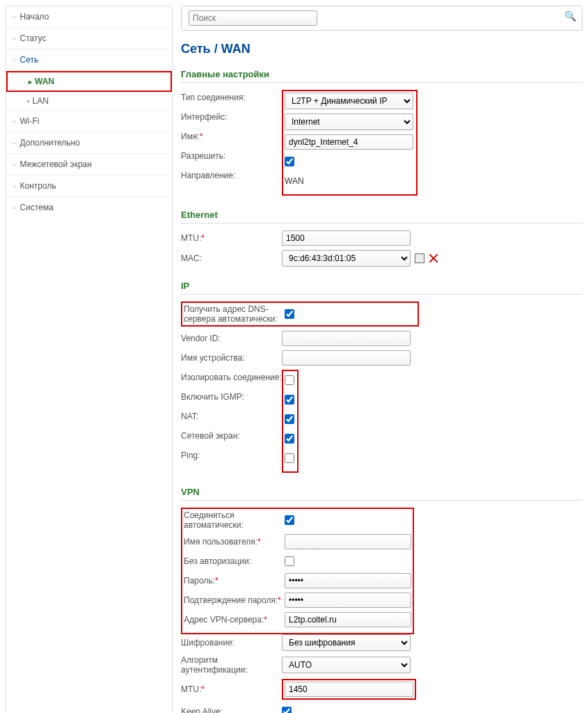 The height and width of the screenshot is (713, 588). What do you see at coordinates (40, 101) in the screenshot?
I see `nav-sub-label: LAN` at bounding box center [40, 101].